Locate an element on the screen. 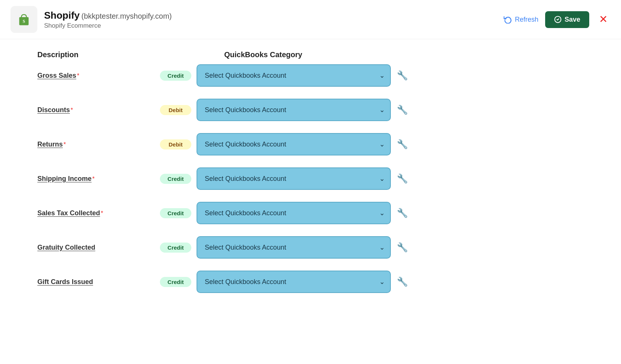 The height and width of the screenshot is (364, 621). mapping-row-discounts: Discounts* Debit Select Quickbooks Accou… is located at coordinates (310, 110).